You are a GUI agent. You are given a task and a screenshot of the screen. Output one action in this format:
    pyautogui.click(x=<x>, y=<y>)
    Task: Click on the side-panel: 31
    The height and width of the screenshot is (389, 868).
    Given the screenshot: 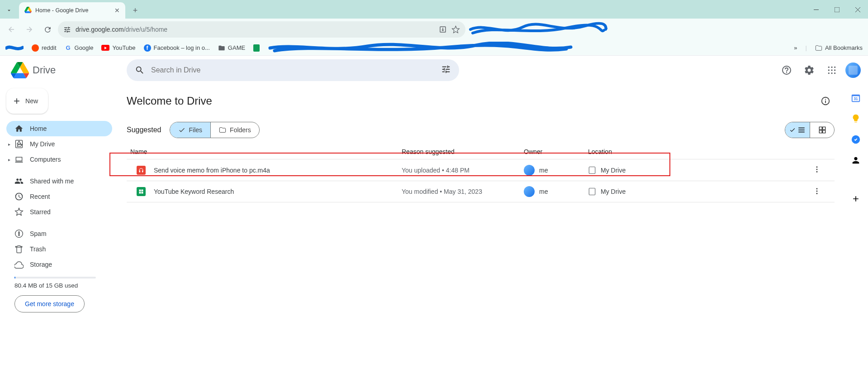 What is the action you would take?
    pyautogui.click(x=856, y=198)
    